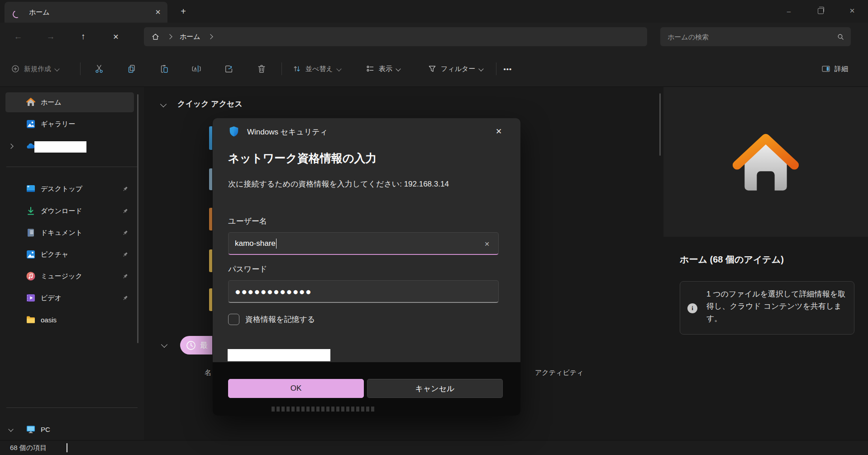 This screenshot has height=455, width=868. I want to click on forward-button: →, so click(51, 37).